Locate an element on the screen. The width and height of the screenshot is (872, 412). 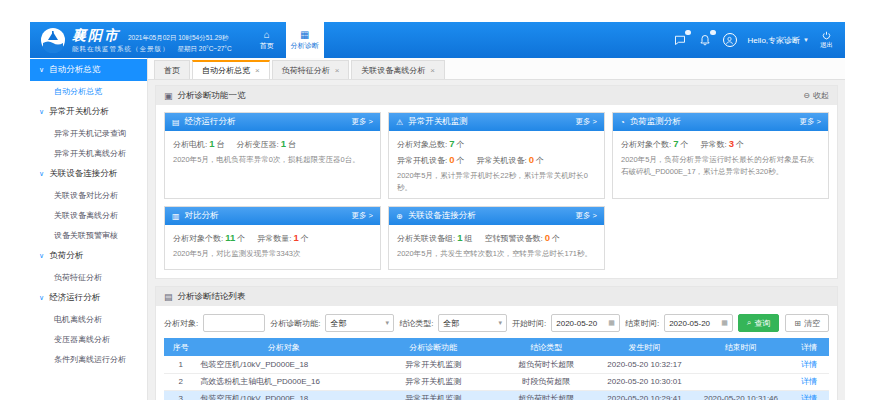
query-button: ⌕查询 is located at coordinates (758, 323).